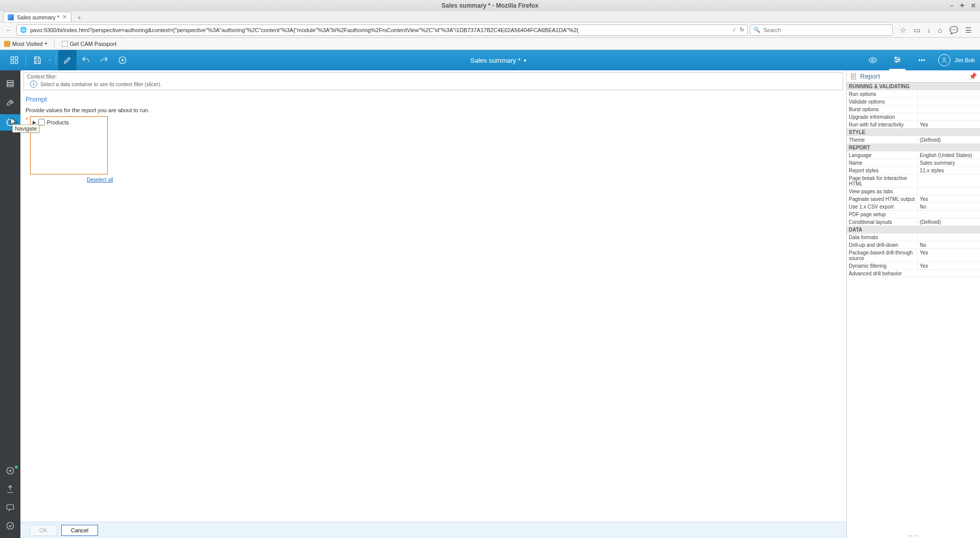  Describe the element at coordinates (64, 17) in the screenshot. I see `tab-close-button: ✕` at that location.